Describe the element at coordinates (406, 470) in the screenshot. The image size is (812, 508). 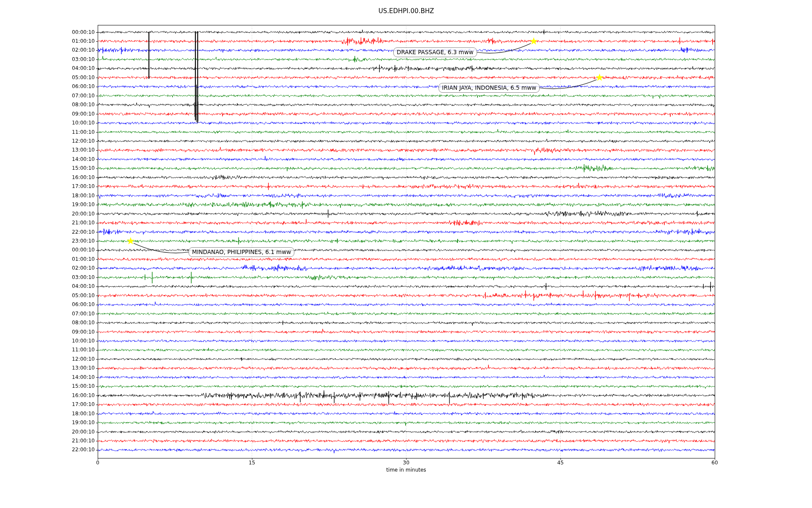
I see `x-axis-label: time in minutes` at that location.